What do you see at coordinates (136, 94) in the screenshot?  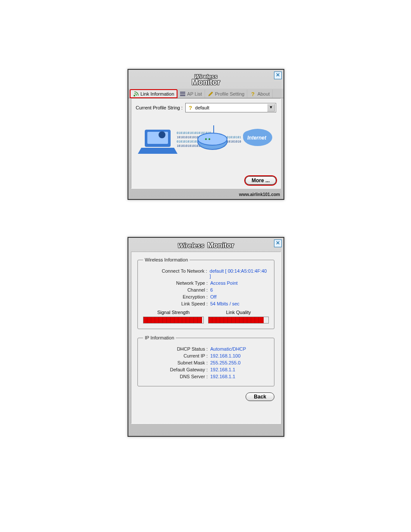 I see `signal-icon` at bounding box center [136, 94].